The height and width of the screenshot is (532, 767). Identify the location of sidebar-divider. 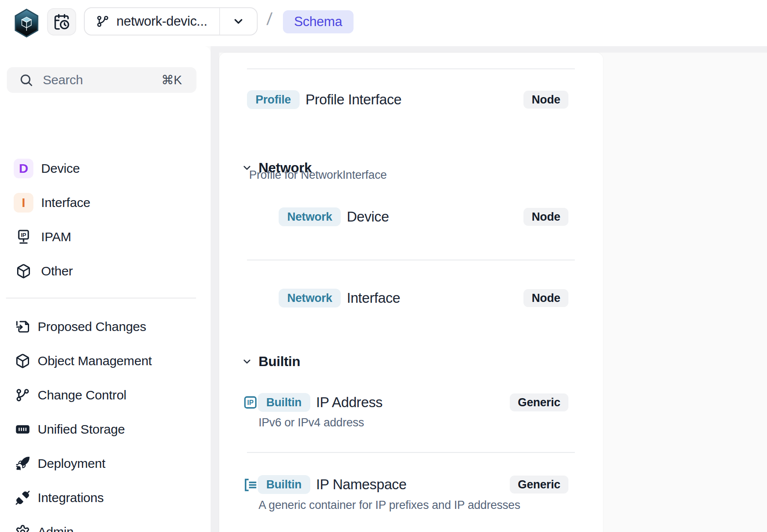
(101, 298).